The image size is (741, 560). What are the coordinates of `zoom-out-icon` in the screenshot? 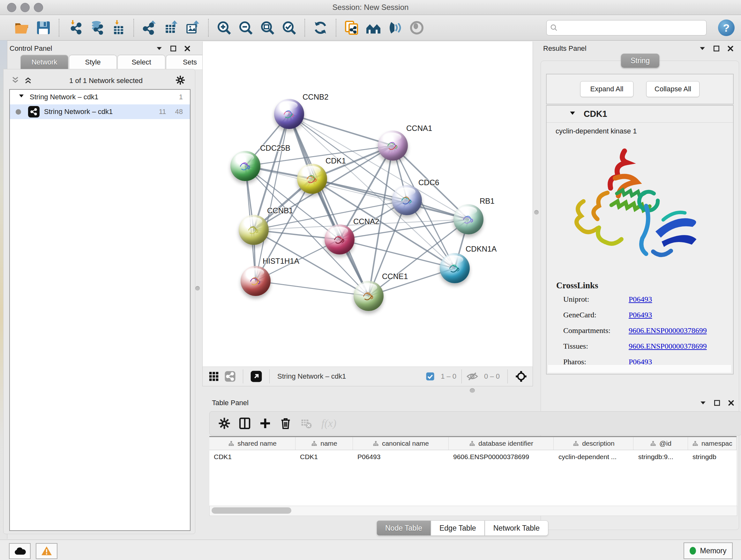 It's located at (246, 28).